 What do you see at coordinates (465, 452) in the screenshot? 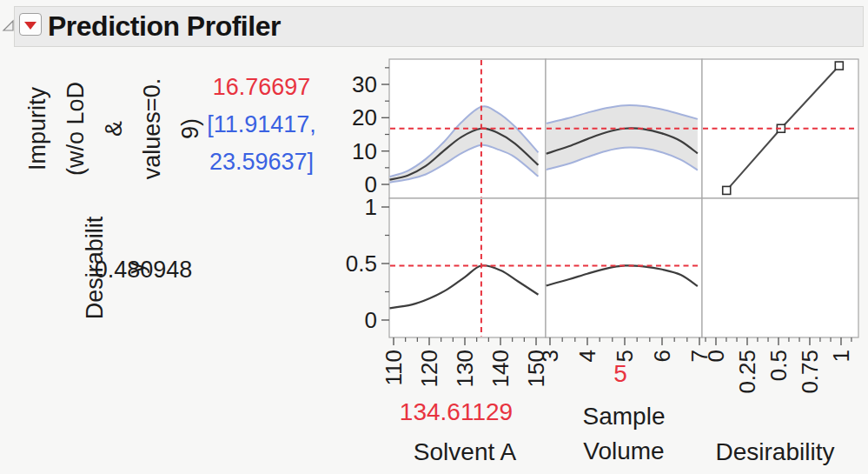
I see `factor-name-solvent-a: Solvent A` at bounding box center [465, 452].